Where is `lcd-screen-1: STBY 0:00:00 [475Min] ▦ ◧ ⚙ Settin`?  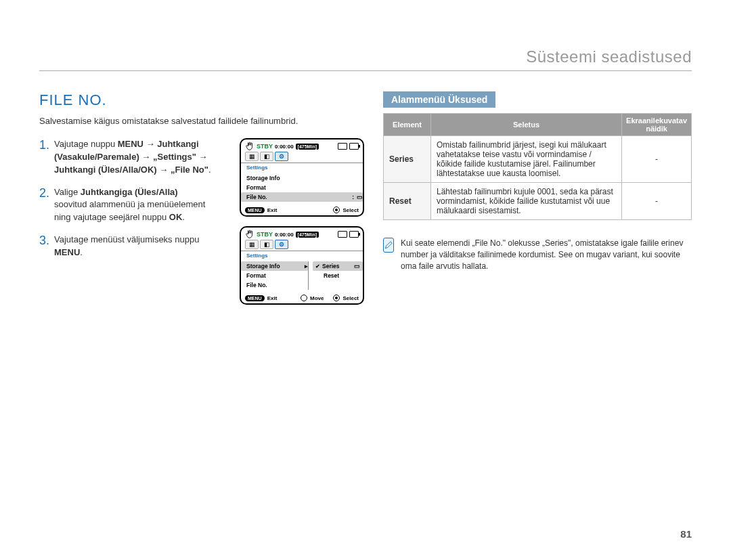
lcd-screen-1: STBY 0:00:00 [475Min] ▦ ◧ ⚙ Settin is located at coordinates (302, 177).